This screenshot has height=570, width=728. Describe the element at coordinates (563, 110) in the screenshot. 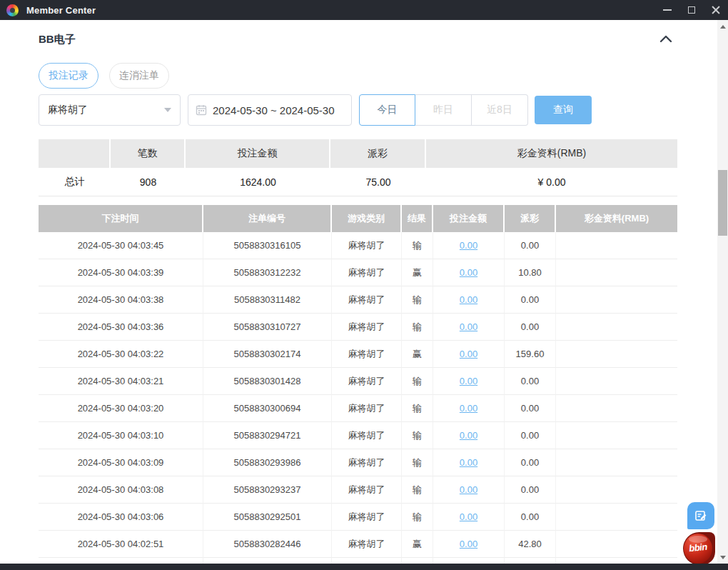

I see `search-button: 查询` at that location.